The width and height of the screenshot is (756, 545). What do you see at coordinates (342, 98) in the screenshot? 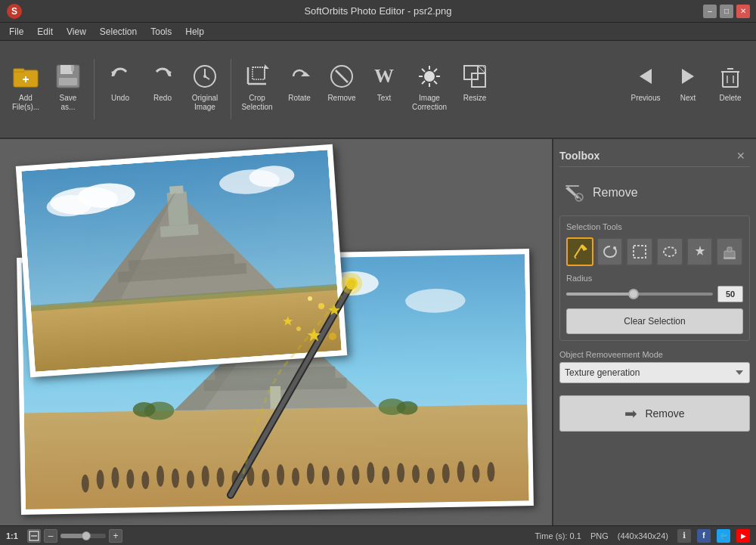
I see `remove-label-toolbar: Remove` at bounding box center [342, 98].